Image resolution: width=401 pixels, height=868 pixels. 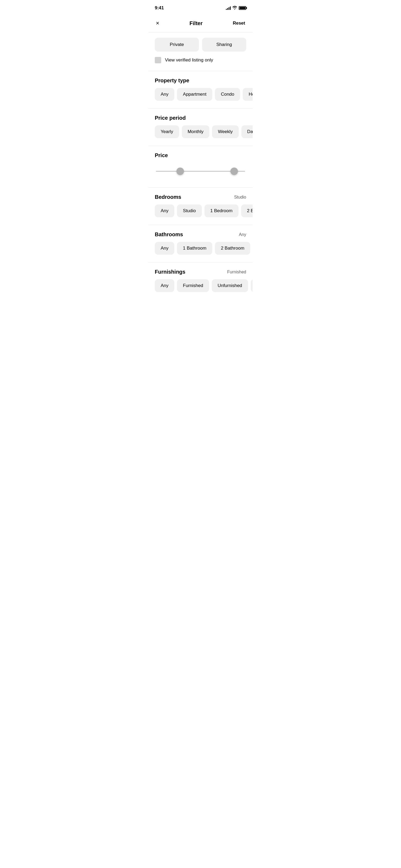 What do you see at coordinates (201, 24) in the screenshot?
I see `header: × Filter Reset` at bounding box center [201, 24].